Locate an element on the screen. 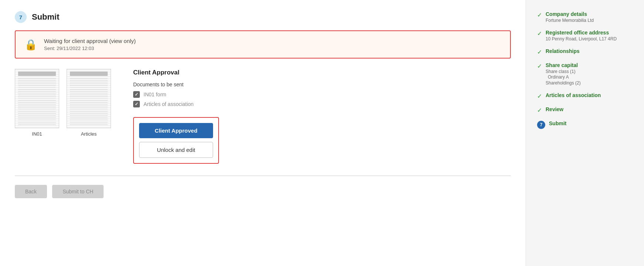 The width and height of the screenshot is (644, 266). sidebar-submit-title: Submit is located at coordinates (558, 123).